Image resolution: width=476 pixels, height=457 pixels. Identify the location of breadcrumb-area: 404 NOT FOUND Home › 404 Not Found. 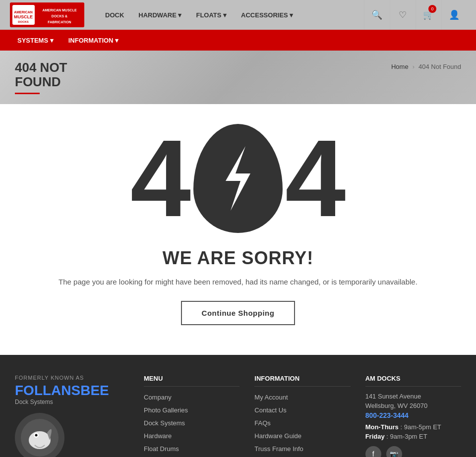
(238, 77).